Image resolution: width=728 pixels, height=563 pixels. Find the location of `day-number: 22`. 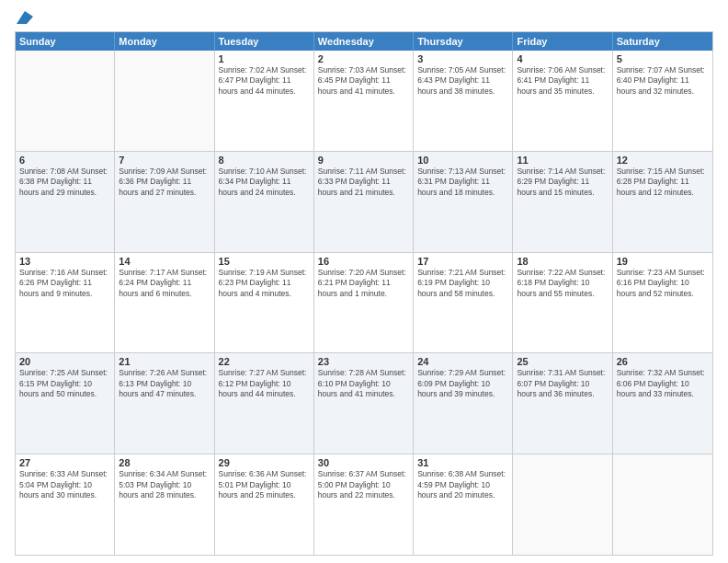

day-number: 22 is located at coordinates (265, 362).